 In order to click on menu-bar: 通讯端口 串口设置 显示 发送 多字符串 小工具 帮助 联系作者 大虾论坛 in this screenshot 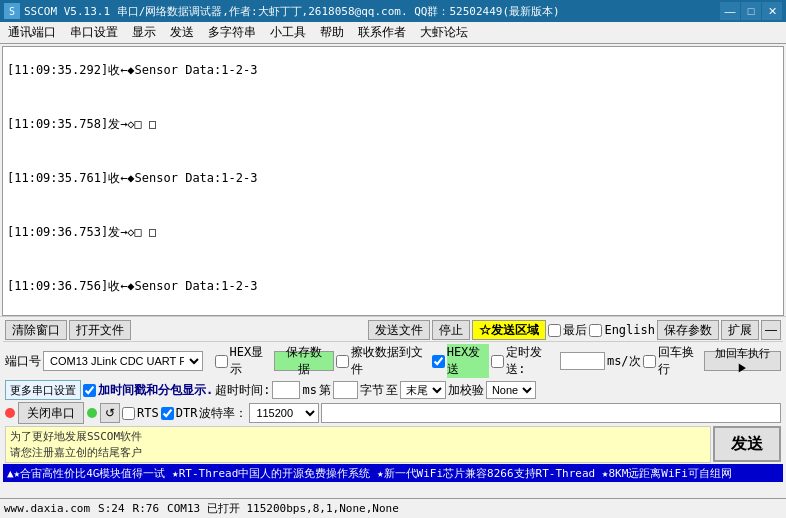, I will do `click(393, 33)`.